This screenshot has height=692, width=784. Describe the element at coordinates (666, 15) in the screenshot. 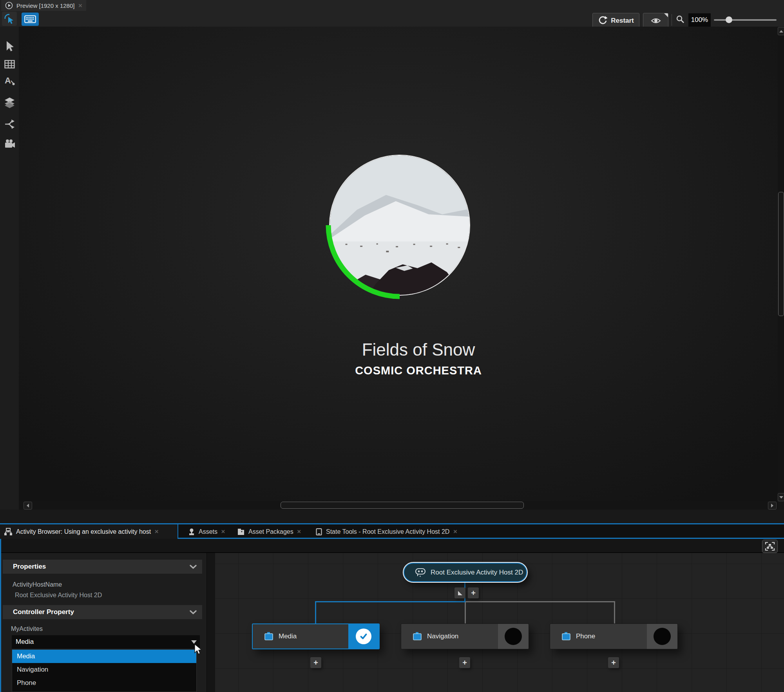

I see `dropdown-corner-indicator` at that location.